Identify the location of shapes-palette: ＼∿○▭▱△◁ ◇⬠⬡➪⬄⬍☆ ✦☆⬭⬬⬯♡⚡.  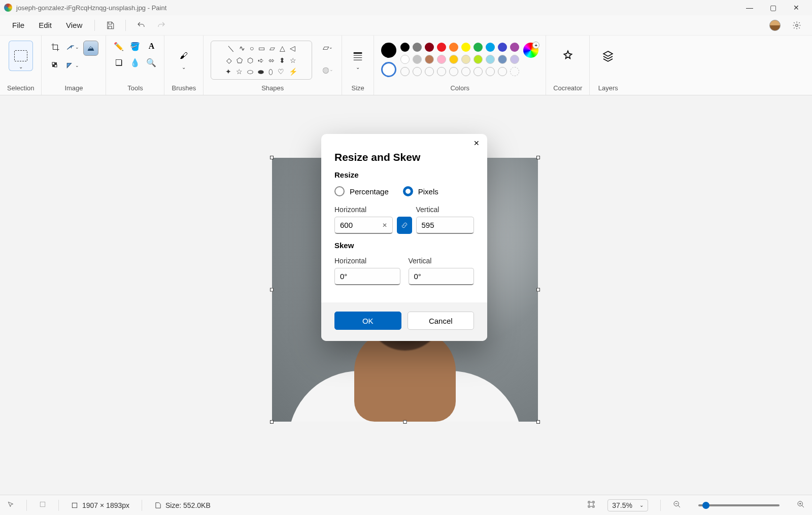
(261, 60).